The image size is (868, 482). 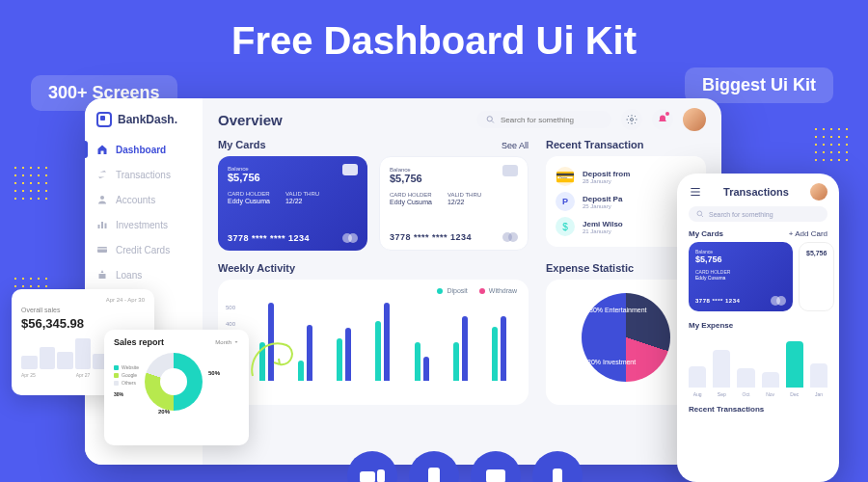 I want to click on mobile-section-title: Recent Transactions, so click(x=758, y=409).